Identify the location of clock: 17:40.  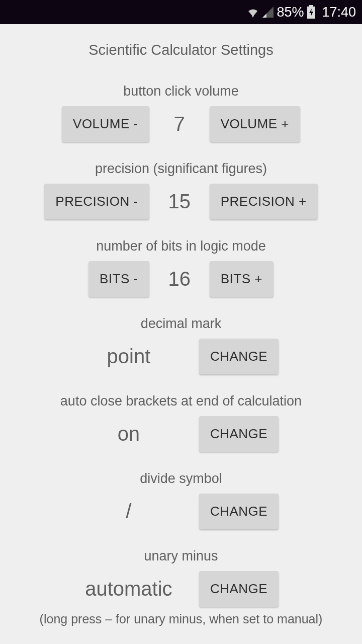
(339, 12).